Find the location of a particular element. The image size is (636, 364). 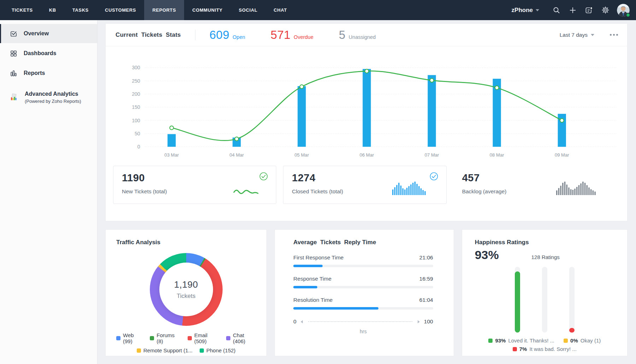

overview-icon is located at coordinates (13, 34).